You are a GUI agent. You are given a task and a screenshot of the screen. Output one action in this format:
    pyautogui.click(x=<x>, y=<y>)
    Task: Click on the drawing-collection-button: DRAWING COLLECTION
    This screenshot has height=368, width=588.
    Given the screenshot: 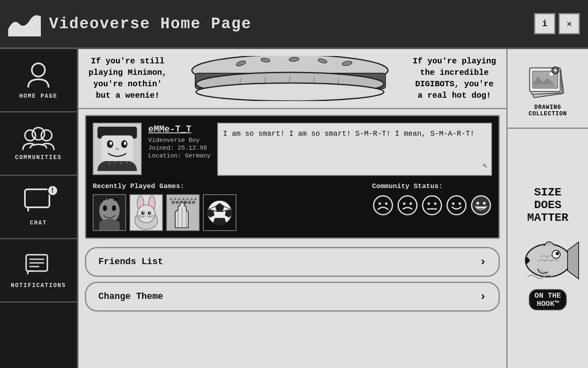 What is the action you would take?
    pyautogui.click(x=548, y=89)
    